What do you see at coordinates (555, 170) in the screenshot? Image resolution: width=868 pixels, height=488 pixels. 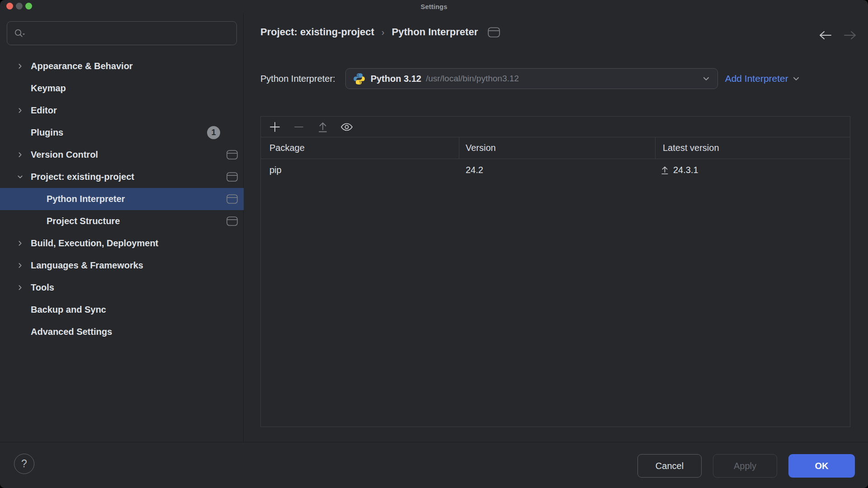 I see `package-row-pip: pip 24.2 24.3.1` at bounding box center [555, 170].